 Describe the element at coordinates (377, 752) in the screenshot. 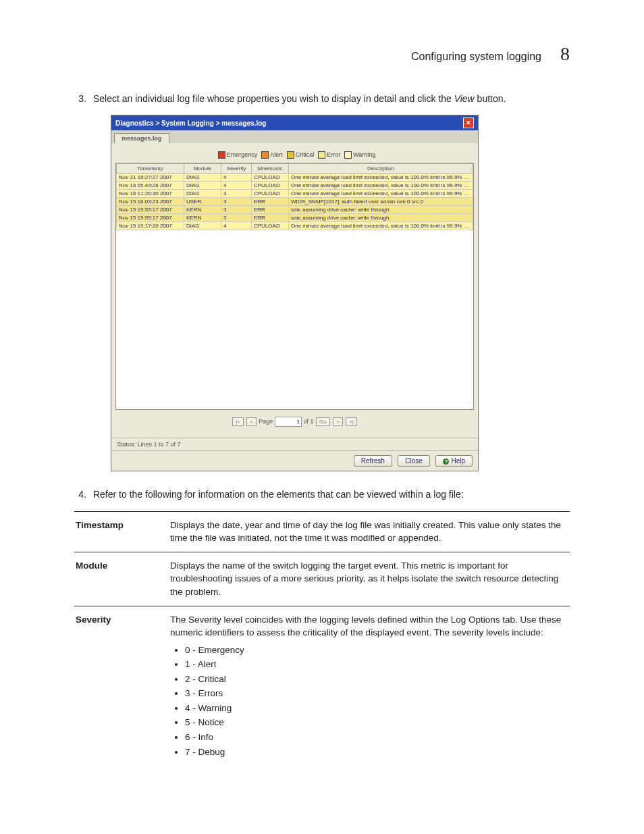

I see `list-item: 7 - Debug` at that location.